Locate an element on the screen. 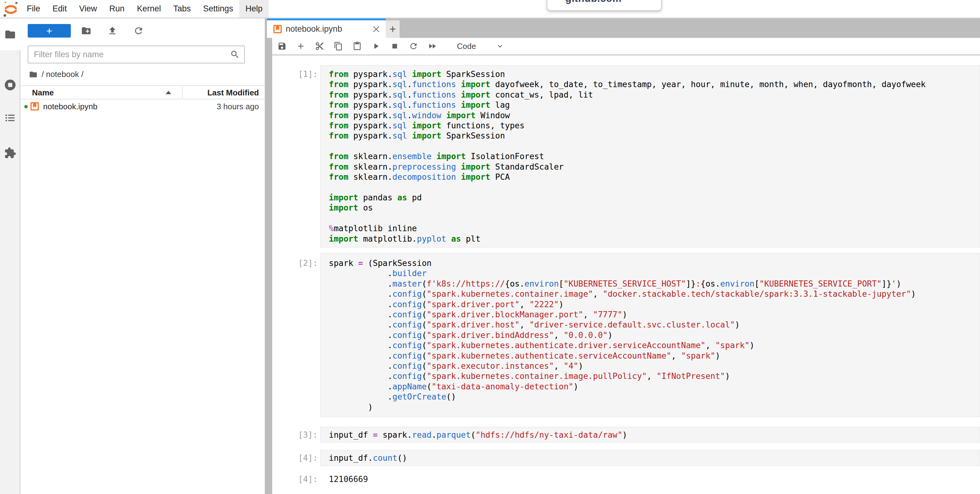 The image size is (980, 494). list-icon is located at coordinates (10, 118).